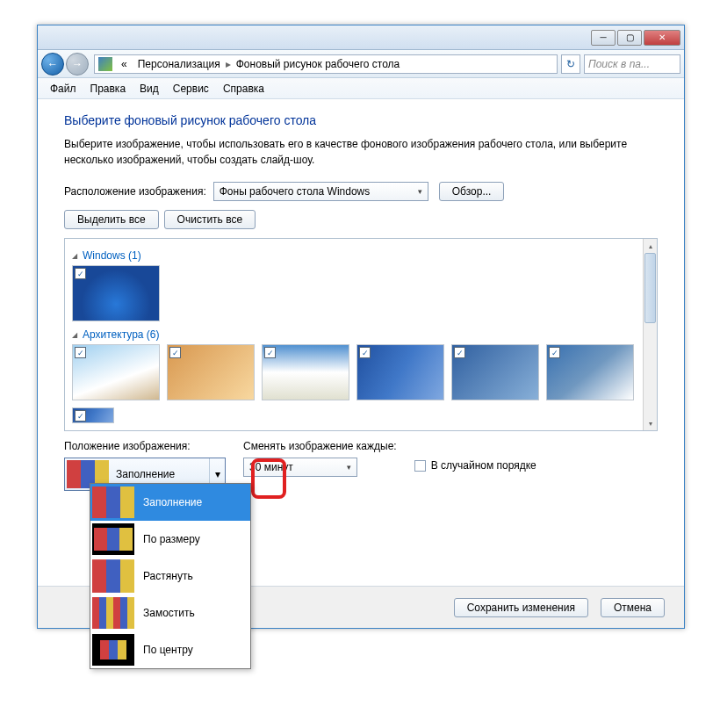 Image resolution: width=720 pixels, height=728 pixels. What do you see at coordinates (116, 293) in the screenshot?
I see `thumb-windows: ✓` at bounding box center [116, 293].